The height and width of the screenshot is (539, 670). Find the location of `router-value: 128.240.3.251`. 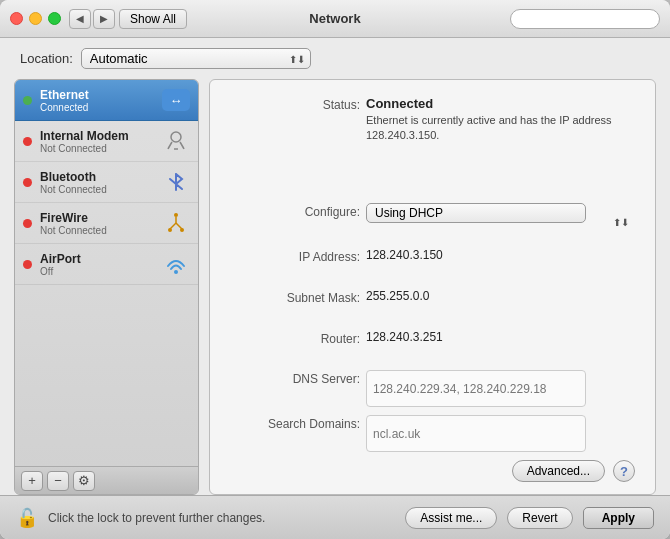

router-value: 128.240.3.251 is located at coordinates (500, 346).